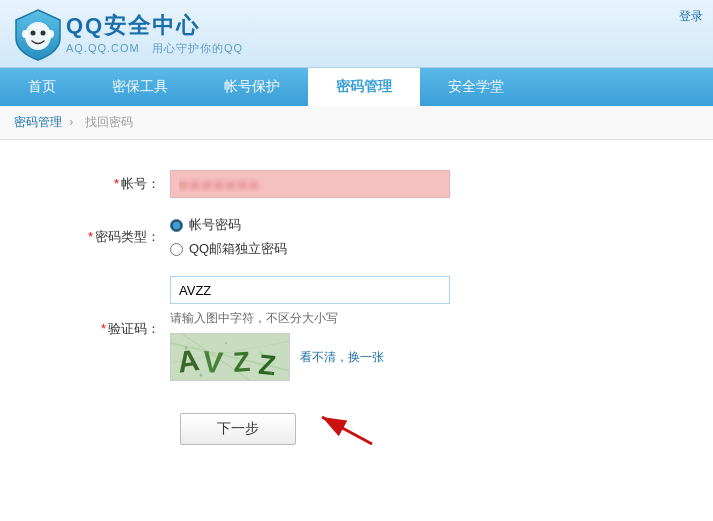  What do you see at coordinates (364, 87) in the screenshot?
I see `nav-item-password-management: 密码管理` at bounding box center [364, 87].